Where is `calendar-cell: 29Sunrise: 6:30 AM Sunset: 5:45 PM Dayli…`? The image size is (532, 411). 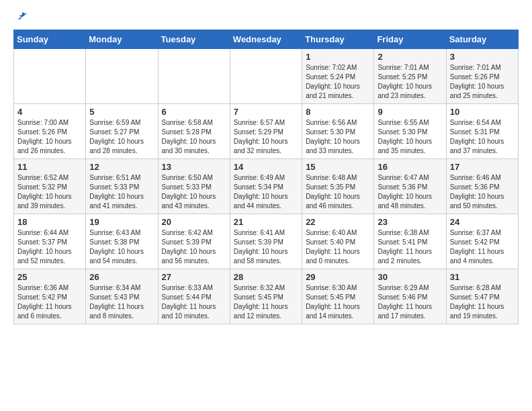
calendar-cell: 29Sunrise: 6:30 AM Sunset: 5:45 PM Dayli… is located at coordinates (339, 297).